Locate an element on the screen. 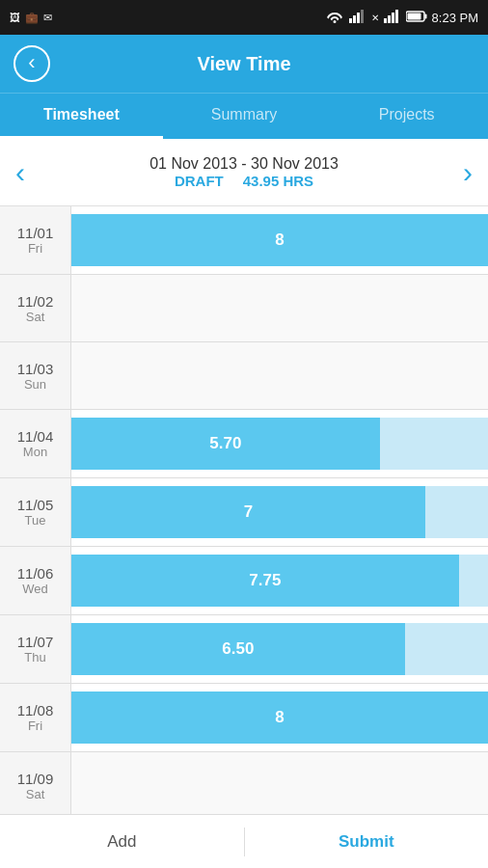 The image size is (488, 868). day-name: Mon is located at coordinates (35, 451).